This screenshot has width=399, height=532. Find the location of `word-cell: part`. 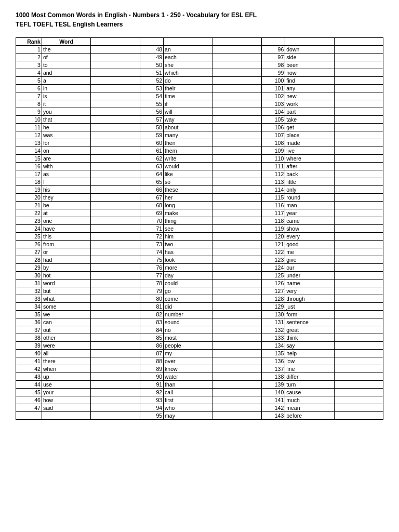

word-cell: part is located at coordinates (310, 112).